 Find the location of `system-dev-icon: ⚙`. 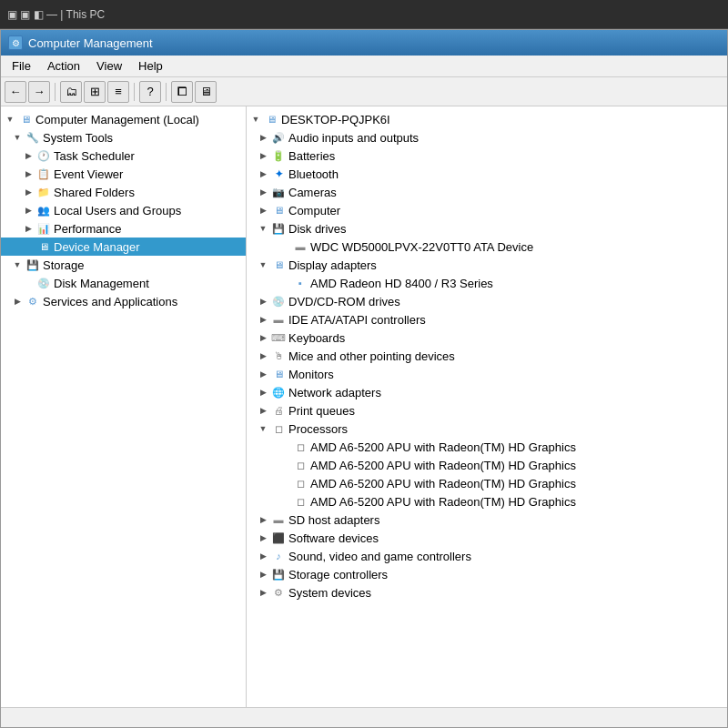

system-dev-icon: ⚙ is located at coordinates (278, 592).